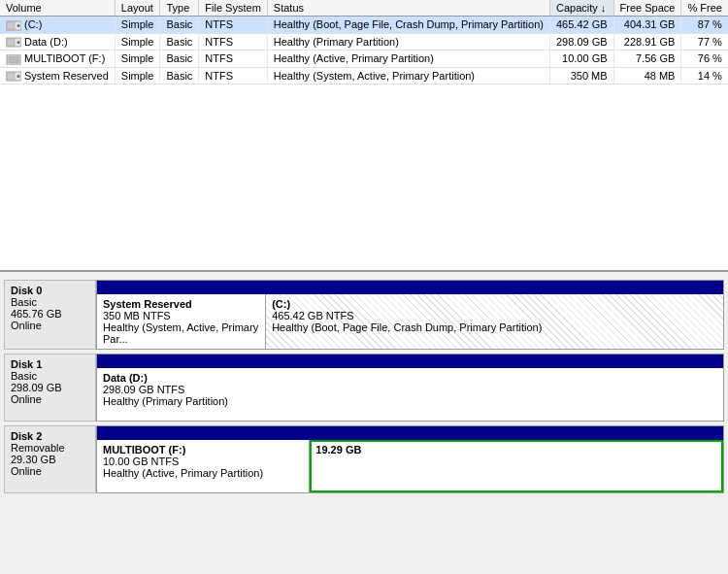  Describe the element at coordinates (50, 448) in the screenshot. I see `disk-type: Removable` at that location.